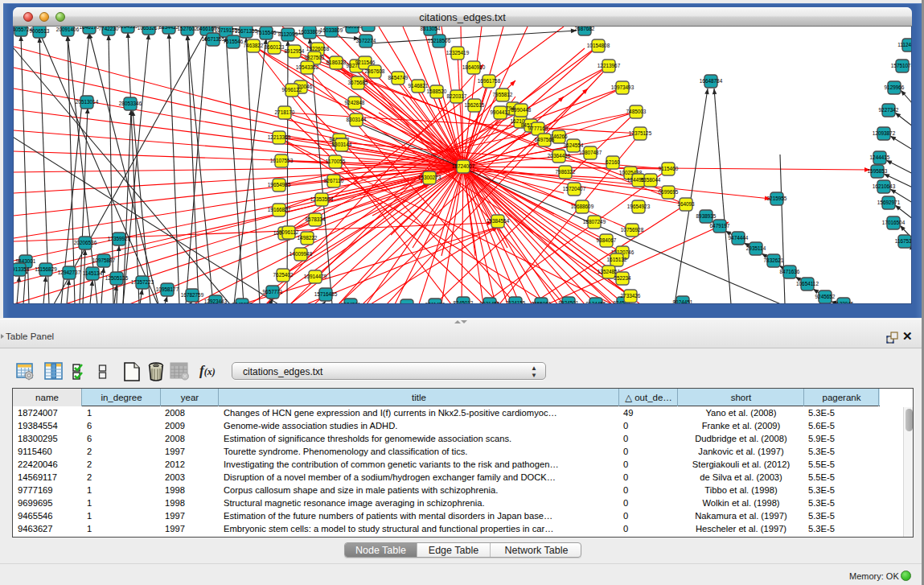 This screenshot has width=924, height=585. What do you see at coordinates (637, 111) in the screenshot?
I see `svg-text: 7485003` at bounding box center [637, 111].